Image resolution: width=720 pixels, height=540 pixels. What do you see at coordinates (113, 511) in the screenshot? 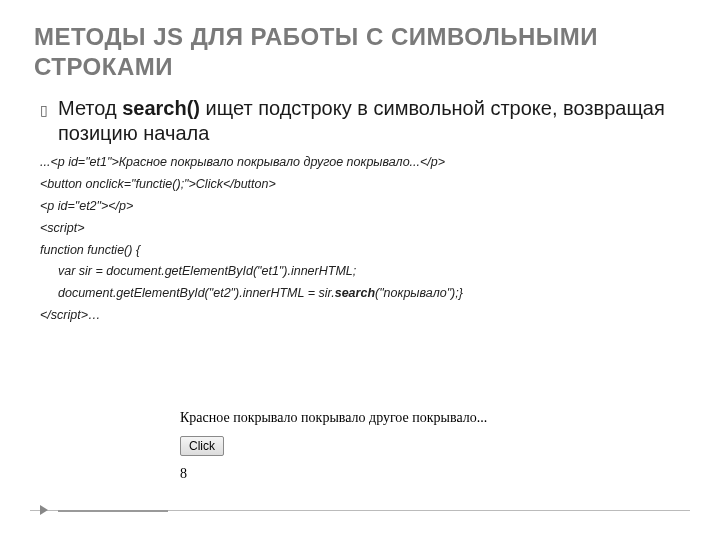
I see `footer-line-accent` at bounding box center [113, 511].